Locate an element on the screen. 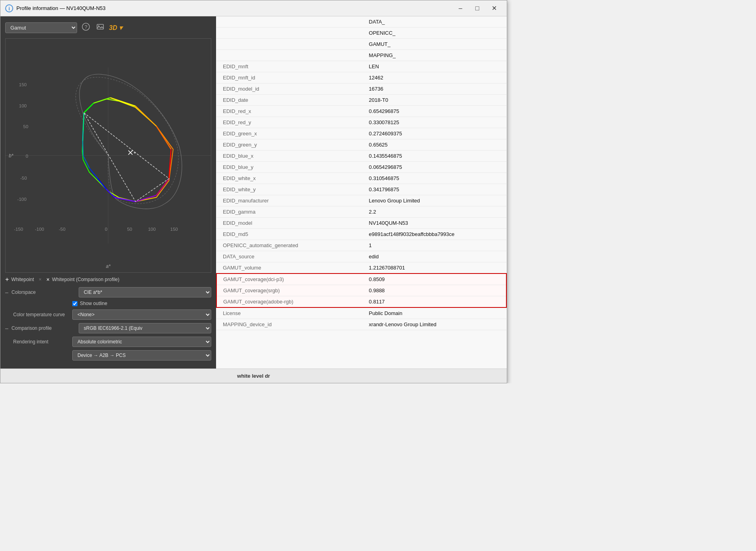  property-key: EDID_green_y is located at coordinates (290, 145).